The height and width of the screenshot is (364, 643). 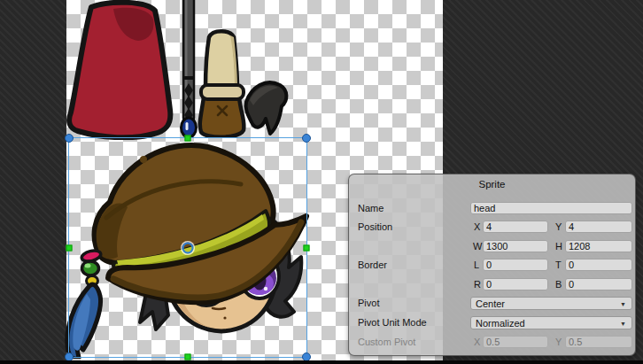 I want to click on boot-lower, so click(x=222, y=117).